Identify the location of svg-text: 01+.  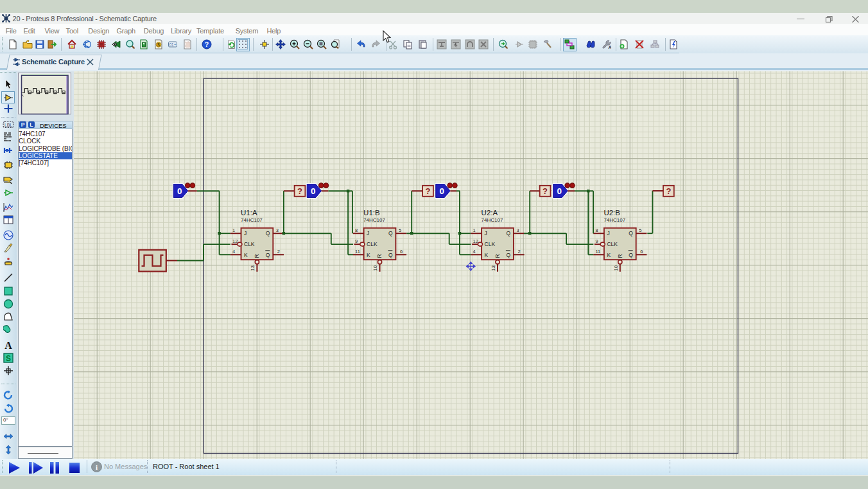
(172, 45).